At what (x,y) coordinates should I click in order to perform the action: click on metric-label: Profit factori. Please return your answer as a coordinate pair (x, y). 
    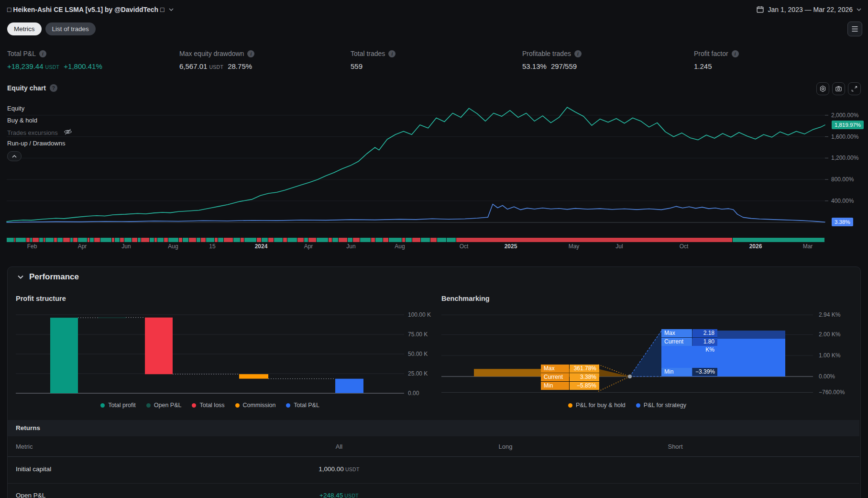
    Looking at the image, I should click on (716, 54).